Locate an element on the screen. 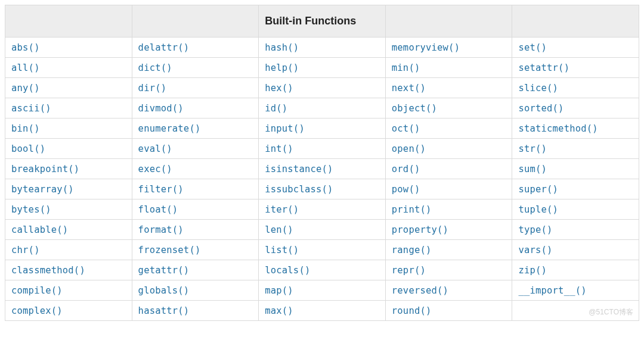  function-link: min() is located at coordinates (406, 68).